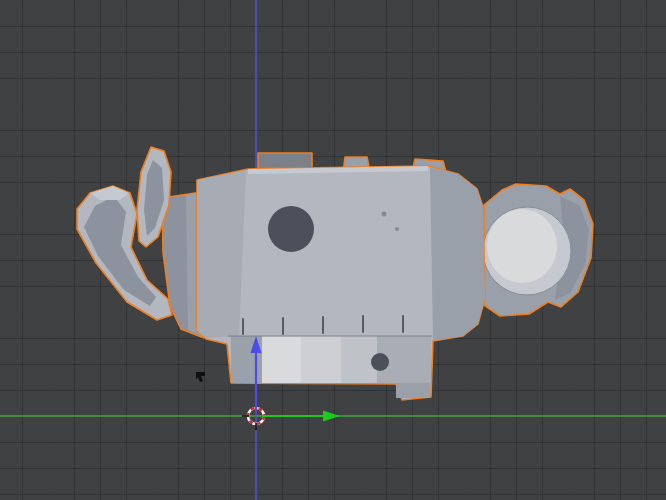  I want to click on port-hole-large, so click(291, 229).